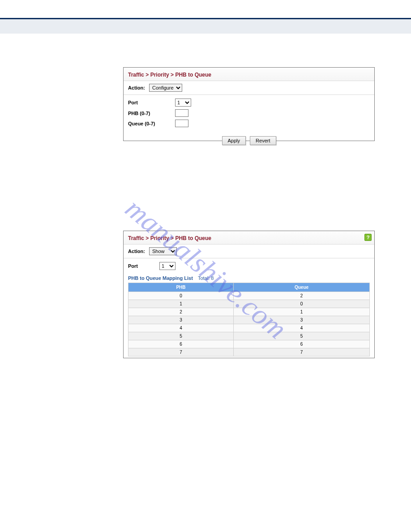 The width and height of the screenshot is (411, 532). What do you see at coordinates (249, 252) in the screenshot?
I see `action-row-show: Action: Show` at bounding box center [249, 252].